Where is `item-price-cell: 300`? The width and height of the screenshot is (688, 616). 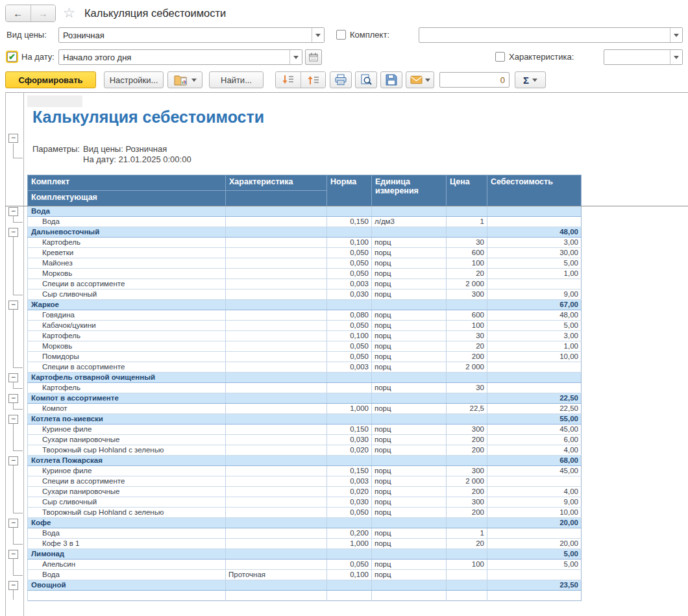
item-price-cell: 300 is located at coordinates (467, 295).